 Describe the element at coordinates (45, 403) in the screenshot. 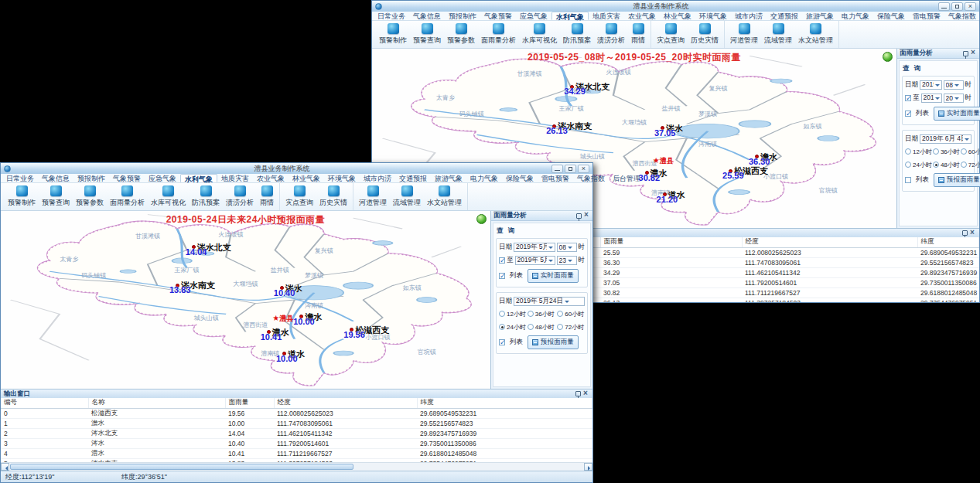

I see `column-header: 编号` at that location.